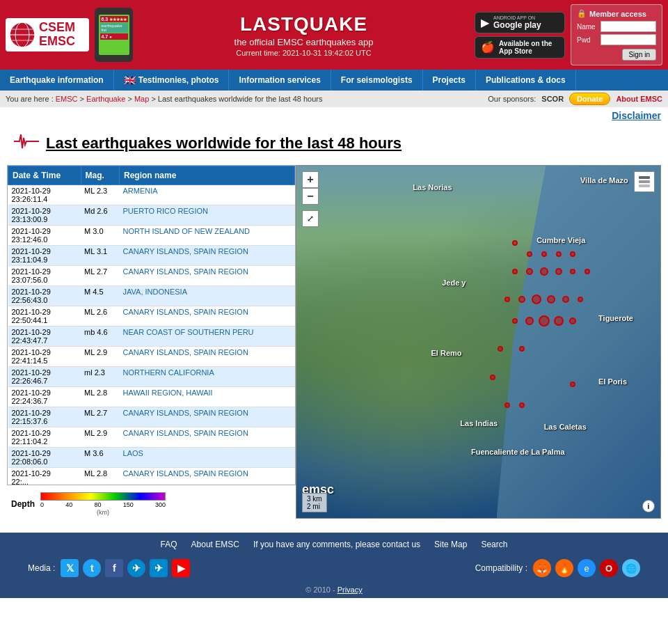 The height and width of the screenshot is (644, 668). What do you see at coordinates (350, 590) in the screenshot?
I see `privacy-link: Privacy` at bounding box center [350, 590].